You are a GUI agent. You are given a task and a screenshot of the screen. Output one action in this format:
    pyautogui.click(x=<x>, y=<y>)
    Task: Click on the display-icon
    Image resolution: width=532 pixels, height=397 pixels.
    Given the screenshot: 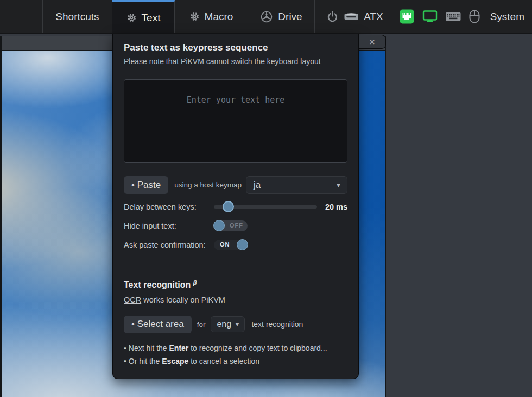 What is the action you would take?
    pyautogui.click(x=430, y=17)
    